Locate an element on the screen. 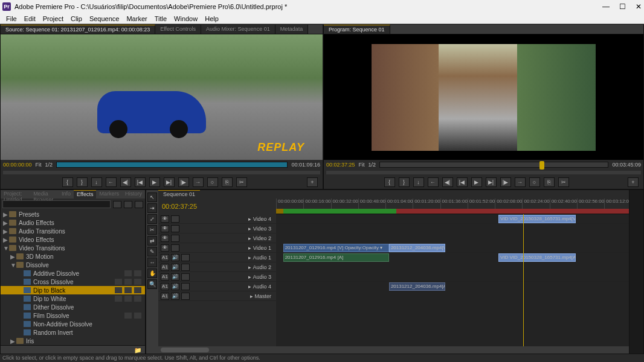  panel-tab-info: Info is located at coordinates (66, 194).